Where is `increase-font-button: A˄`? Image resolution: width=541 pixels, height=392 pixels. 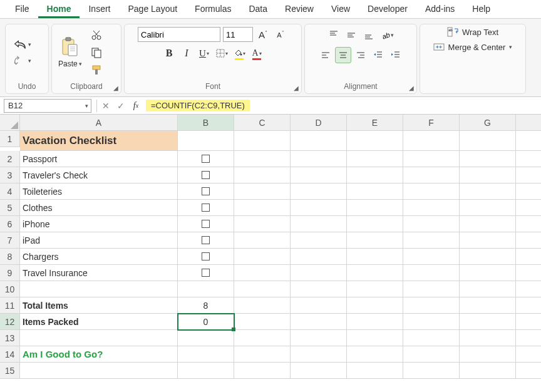
increase-font-button: A˄ is located at coordinates (263, 34).